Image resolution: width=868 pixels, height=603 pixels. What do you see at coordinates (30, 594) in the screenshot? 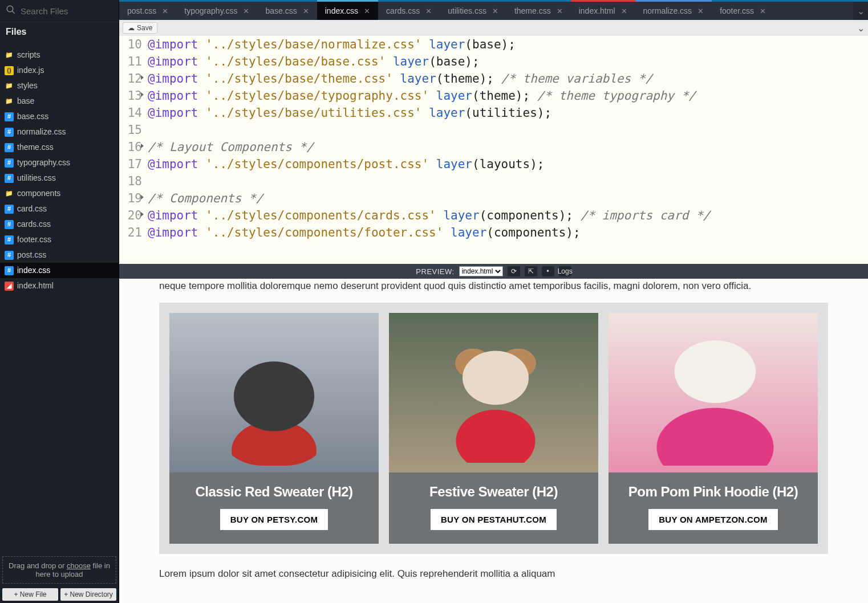
I see `new-file-button: + New File` at bounding box center [30, 594].